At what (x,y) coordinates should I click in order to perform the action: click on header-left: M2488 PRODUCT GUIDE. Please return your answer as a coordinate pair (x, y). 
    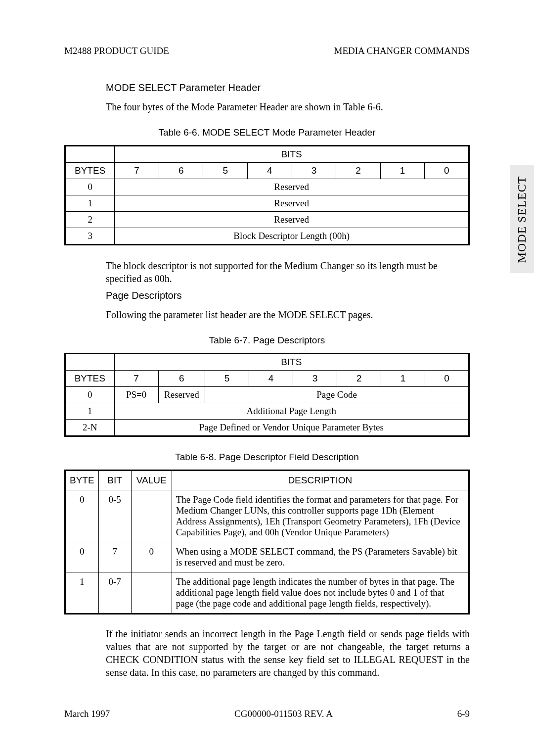
    Looking at the image, I should click on (117, 51).